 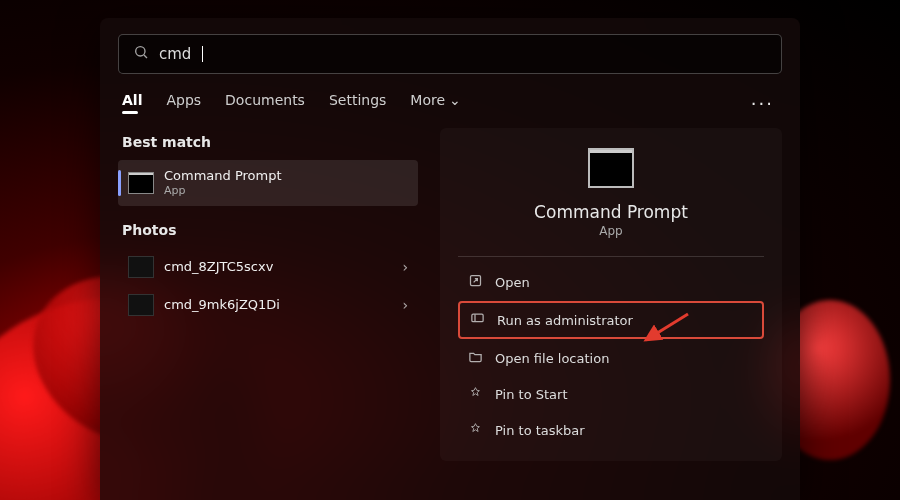 What do you see at coordinates (611, 168) in the screenshot?
I see `app-icon` at bounding box center [611, 168].